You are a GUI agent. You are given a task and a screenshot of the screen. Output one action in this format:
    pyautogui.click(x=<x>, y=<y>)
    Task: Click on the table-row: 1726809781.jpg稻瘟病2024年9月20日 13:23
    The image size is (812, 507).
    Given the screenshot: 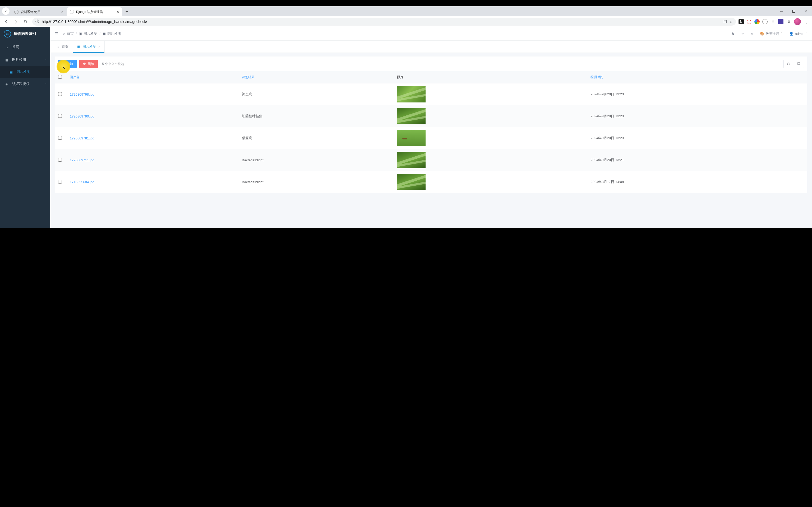 What is the action you would take?
    pyautogui.click(x=431, y=138)
    